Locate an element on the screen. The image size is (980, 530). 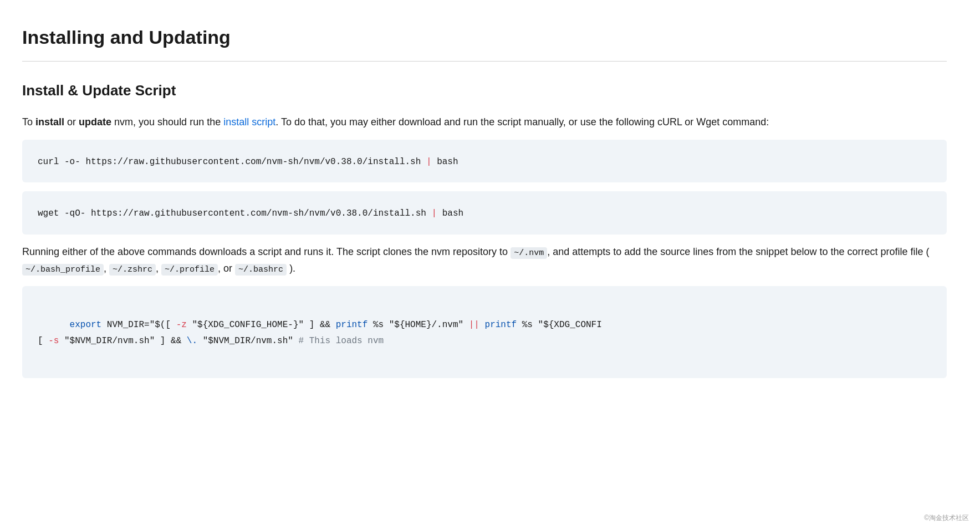
export-flag2: -s is located at coordinates (53, 341).